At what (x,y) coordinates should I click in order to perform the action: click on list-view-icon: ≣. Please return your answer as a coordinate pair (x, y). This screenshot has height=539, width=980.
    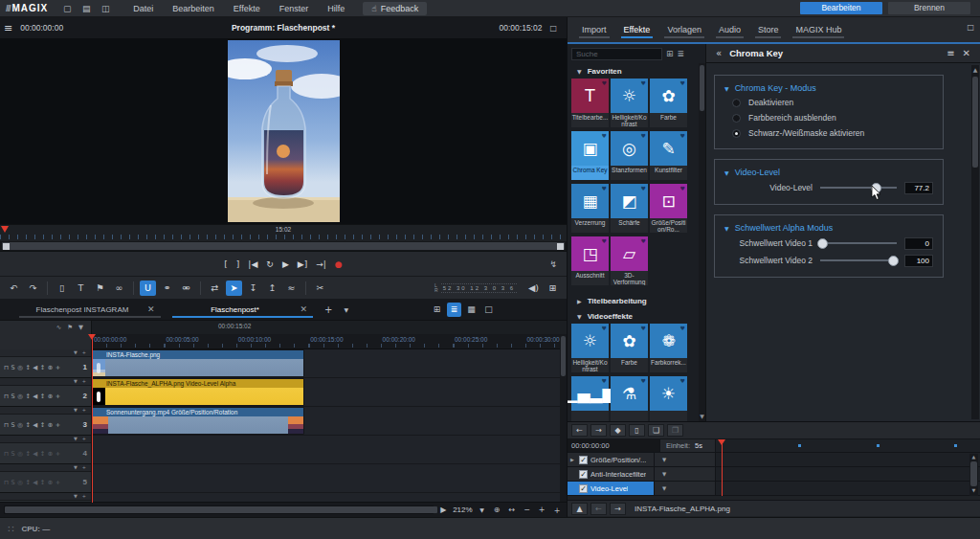
    Looking at the image, I should click on (681, 54).